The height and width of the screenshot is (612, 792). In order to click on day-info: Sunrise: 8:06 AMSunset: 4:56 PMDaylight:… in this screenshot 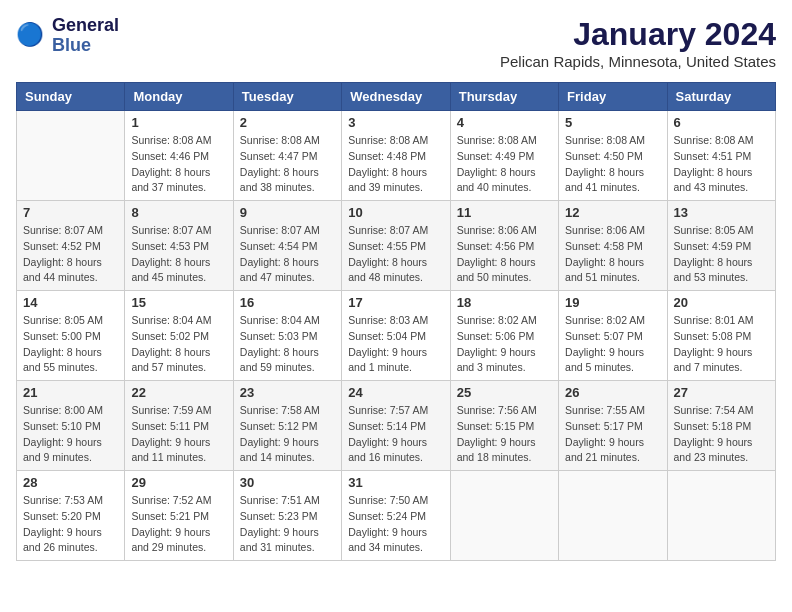, I will do `click(504, 254)`.